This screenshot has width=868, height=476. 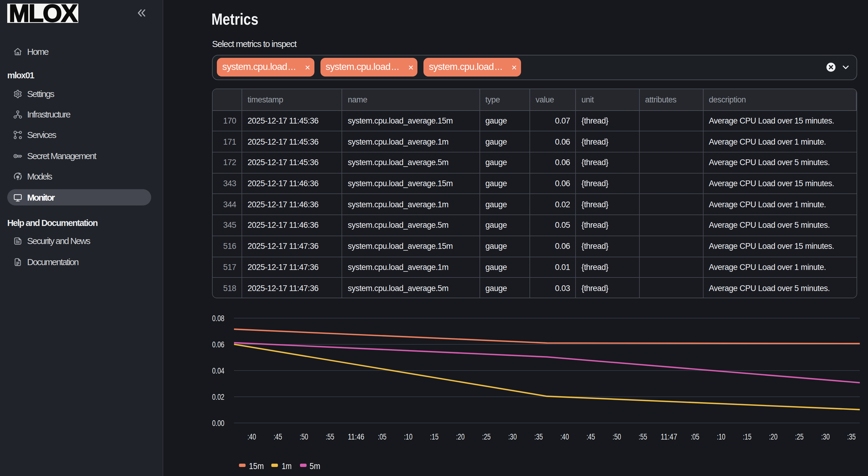 What do you see at coordinates (256, 466) in the screenshot?
I see `svg-text: 15m` at bounding box center [256, 466].